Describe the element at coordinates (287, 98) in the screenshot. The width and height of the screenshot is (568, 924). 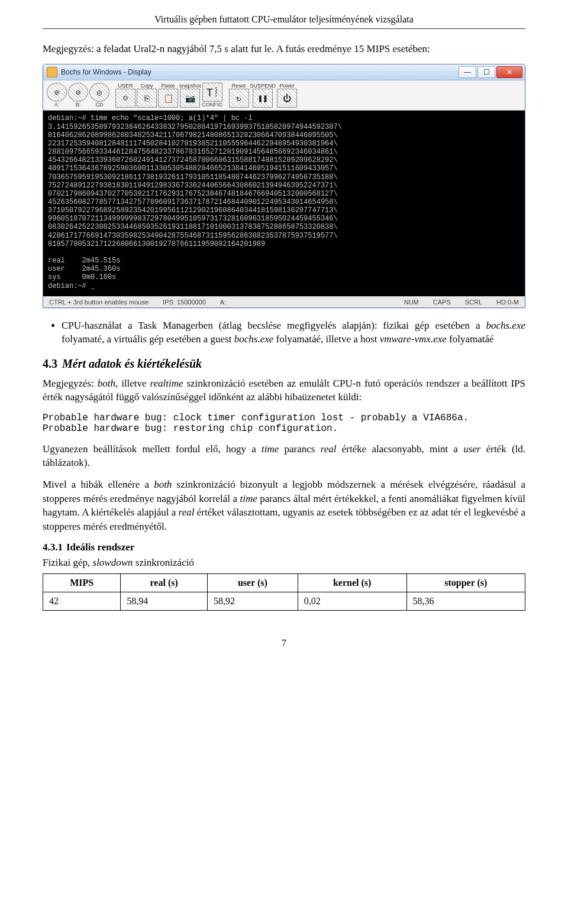
I see `power-icon: ⏻` at that location.